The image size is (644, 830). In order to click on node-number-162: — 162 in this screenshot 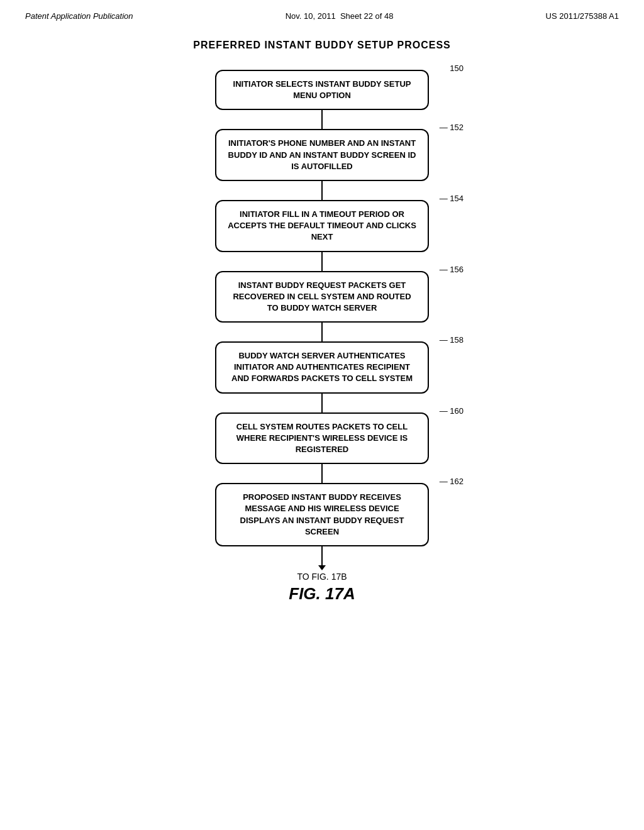, I will do `click(452, 482)`.